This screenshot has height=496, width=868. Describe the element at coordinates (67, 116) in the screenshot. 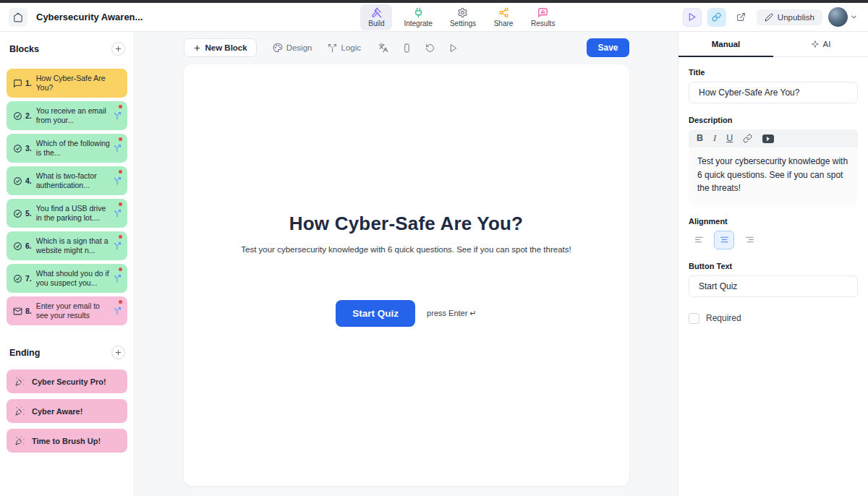

I see `block-item-2: 2.You receive an email from your...` at that location.